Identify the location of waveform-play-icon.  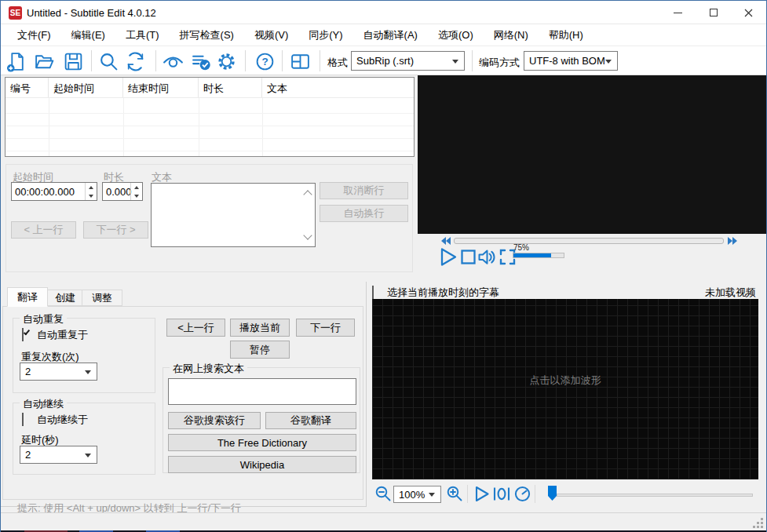
(482, 494).